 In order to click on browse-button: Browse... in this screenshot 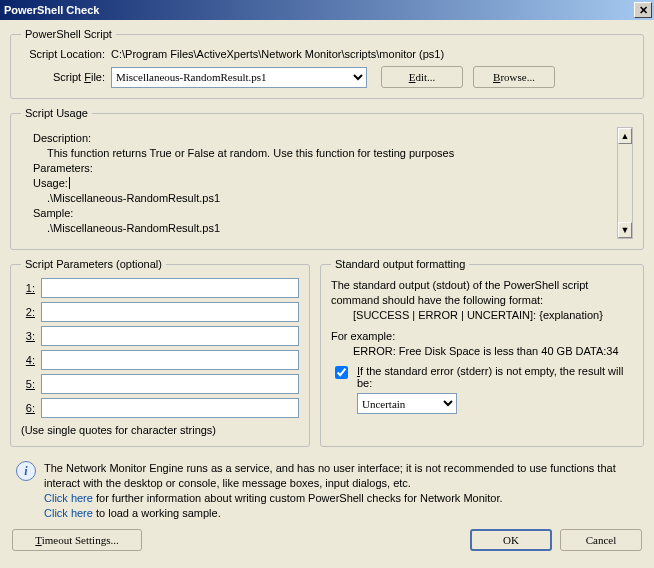, I will do `click(514, 77)`.